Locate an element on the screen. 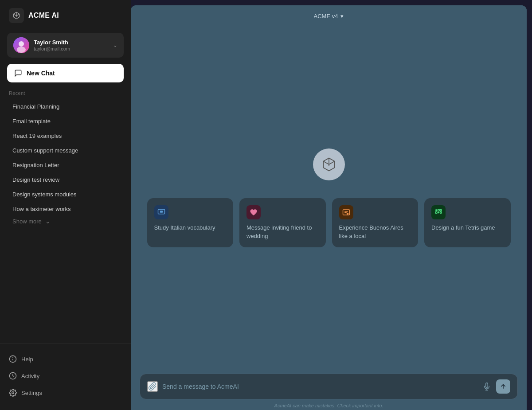  input-area: AcmeAI can make mistakes. Check importan… is located at coordinates (329, 390).